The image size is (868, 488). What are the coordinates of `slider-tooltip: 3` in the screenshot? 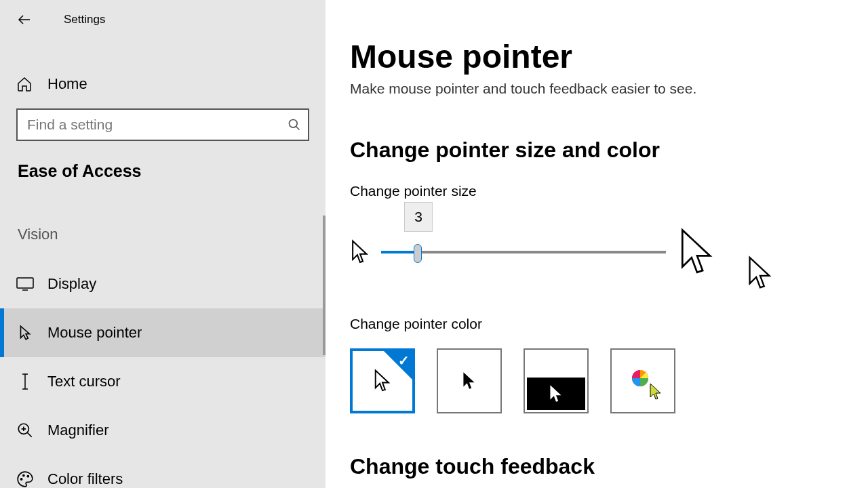 It's located at (418, 217).